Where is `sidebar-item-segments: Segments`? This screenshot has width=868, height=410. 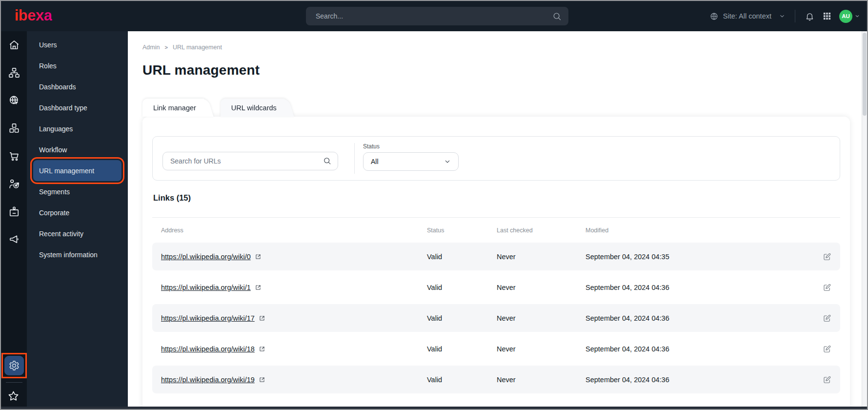 sidebar-item-segments: Segments is located at coordinates (77, 191).